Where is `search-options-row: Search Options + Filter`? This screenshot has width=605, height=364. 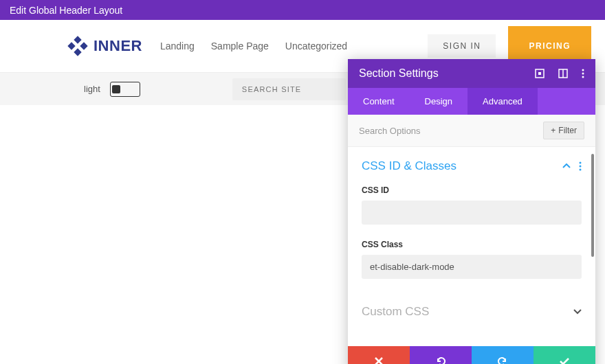 search-options-row: Search Options + Filter is located at coordinates (472, 130).